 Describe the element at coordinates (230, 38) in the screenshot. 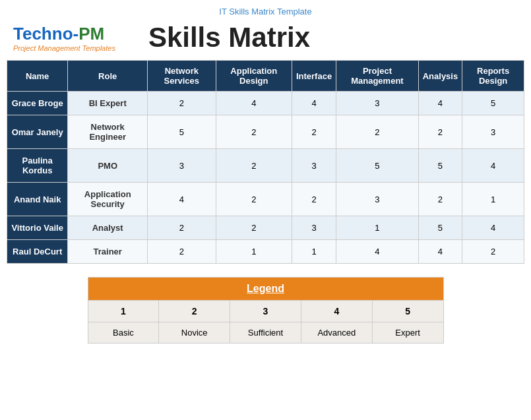

I see `main-heading: Skills Matrix` at that location.